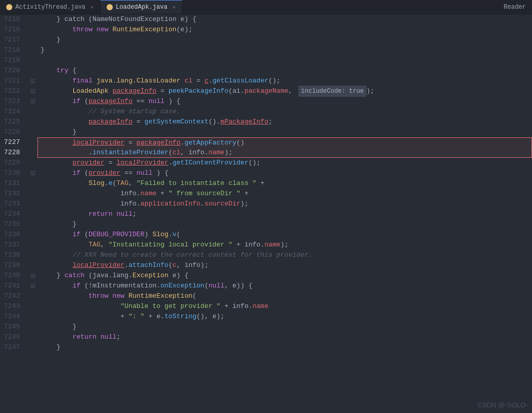 The height and width of the screenshot is (413, 532). Describe the element at coordinates (12, 153) in the screenshot. I see `line-number: 7228` at that location.